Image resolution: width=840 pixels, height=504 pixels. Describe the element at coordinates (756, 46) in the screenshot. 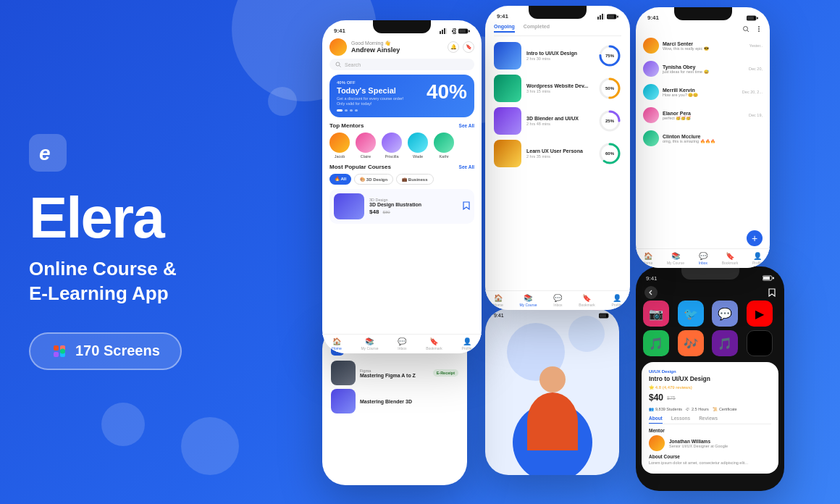

I see `chat-time-marci: Yester..` at that location.